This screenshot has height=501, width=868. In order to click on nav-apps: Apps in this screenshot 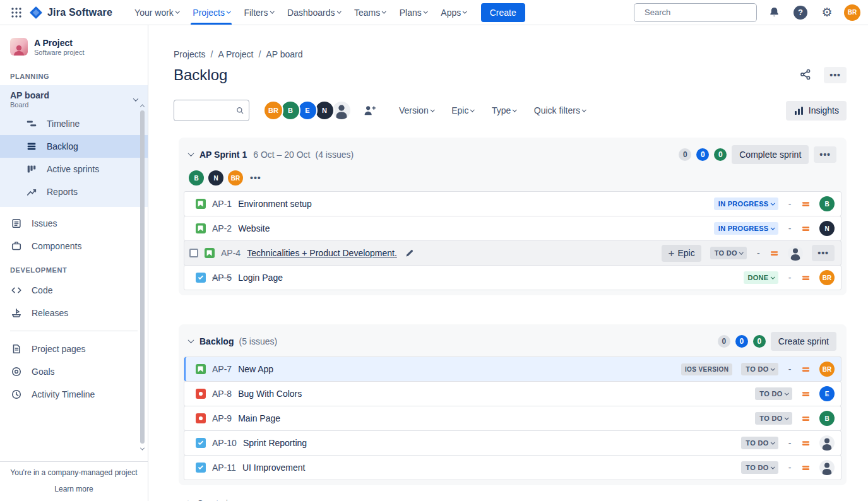, I will do `click(453, 13)`.